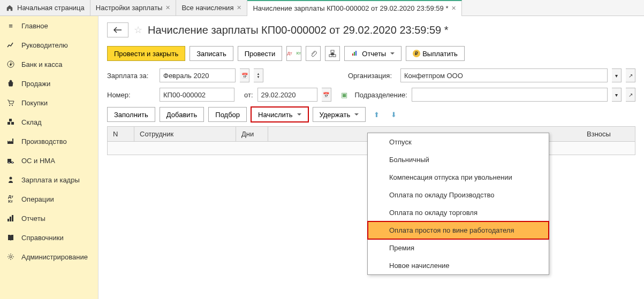 Image resolution: width=644 pixels, height=299 pixels. Describe the element at coordinates (198, 75) in the screenshot. I see `salary-for-input: Февраль 2020` at that location.